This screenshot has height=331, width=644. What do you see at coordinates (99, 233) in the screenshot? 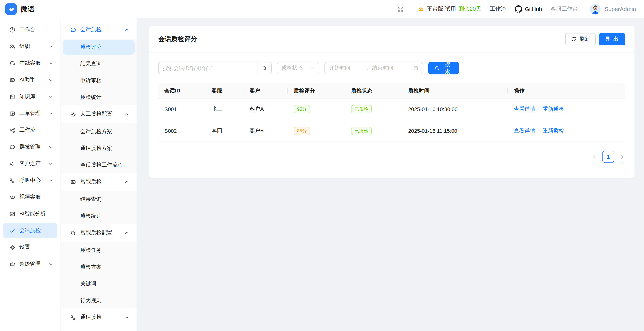
I see `submenu-group-smart-qc-config: 智能质检配置` at bounding box center [99, 233].